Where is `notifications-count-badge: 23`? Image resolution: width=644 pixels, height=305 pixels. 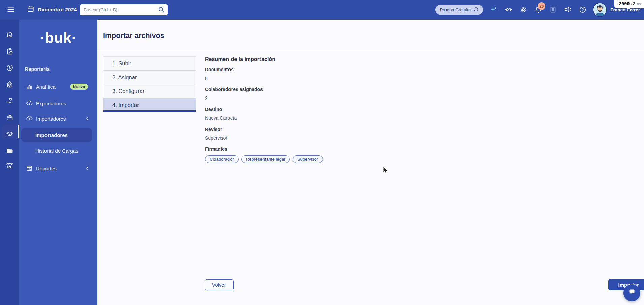
notifications-count-badge: 23 is located at coordinates (541, 6).